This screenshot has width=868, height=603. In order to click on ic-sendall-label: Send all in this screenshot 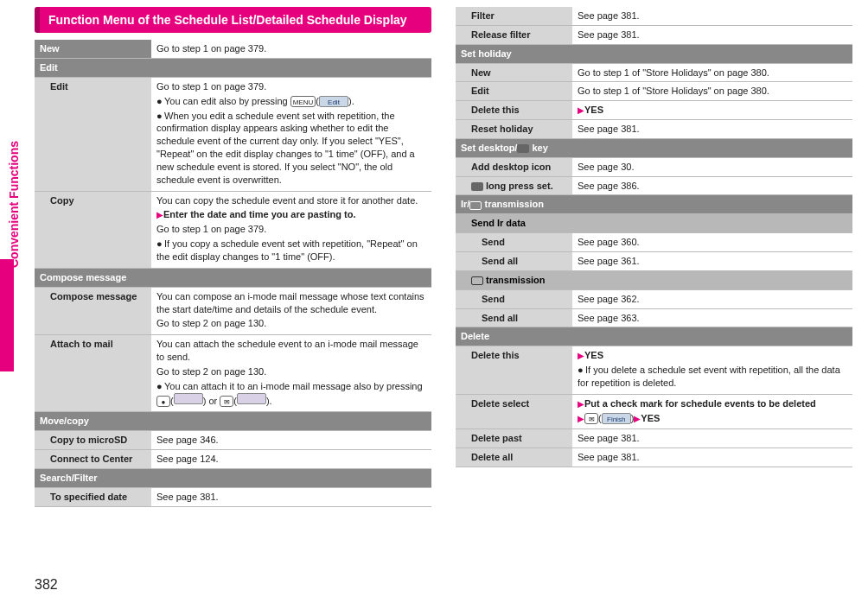, I will do `click(514, 318)`.